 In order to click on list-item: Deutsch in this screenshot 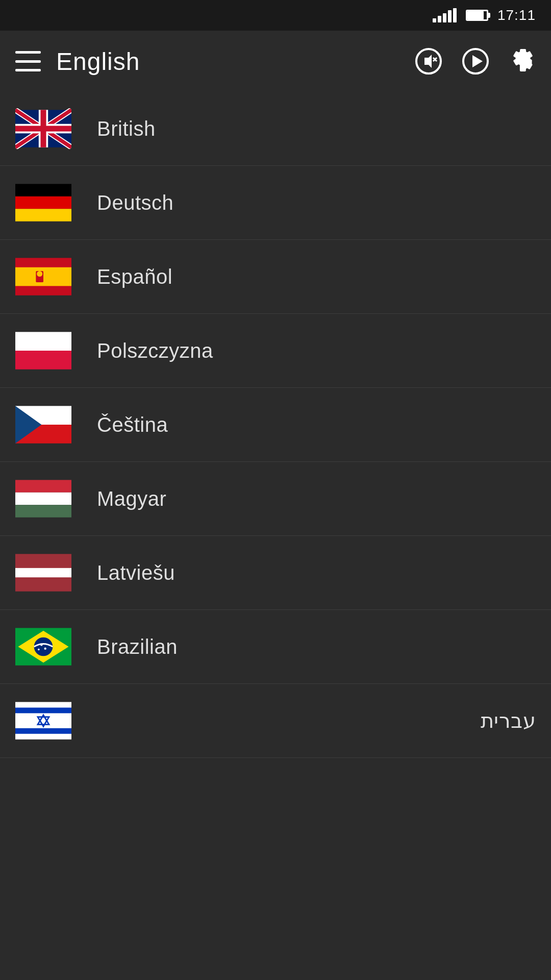, I will do `click(276, 203)`.